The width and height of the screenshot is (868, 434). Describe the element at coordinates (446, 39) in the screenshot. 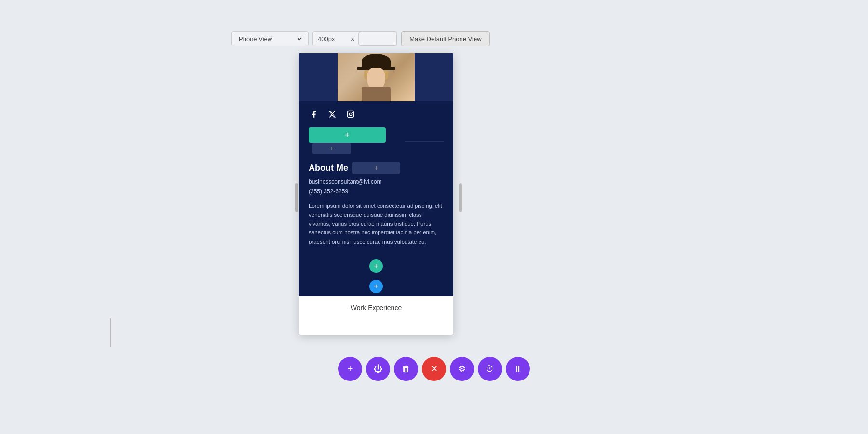

I see `make-default-button: Make Default Phone View` at that location.